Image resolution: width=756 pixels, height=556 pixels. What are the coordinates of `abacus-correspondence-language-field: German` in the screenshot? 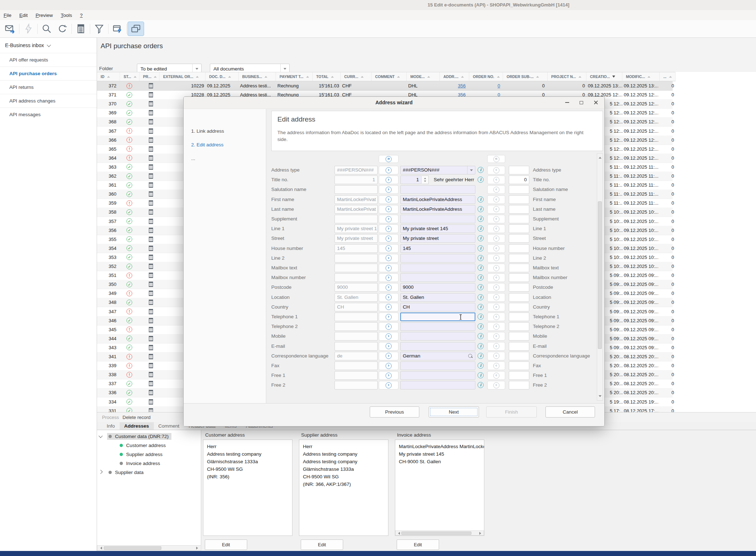 It's located at (438, 356).